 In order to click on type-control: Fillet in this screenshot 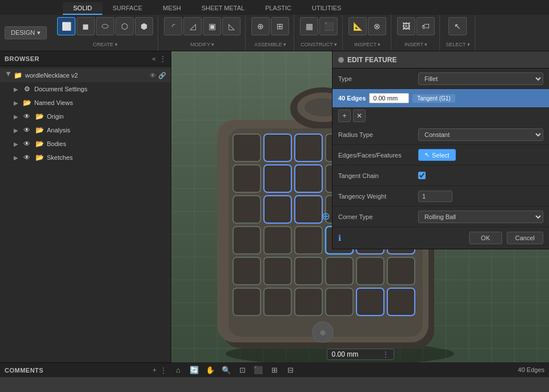, I will do `click(481, 79)`.